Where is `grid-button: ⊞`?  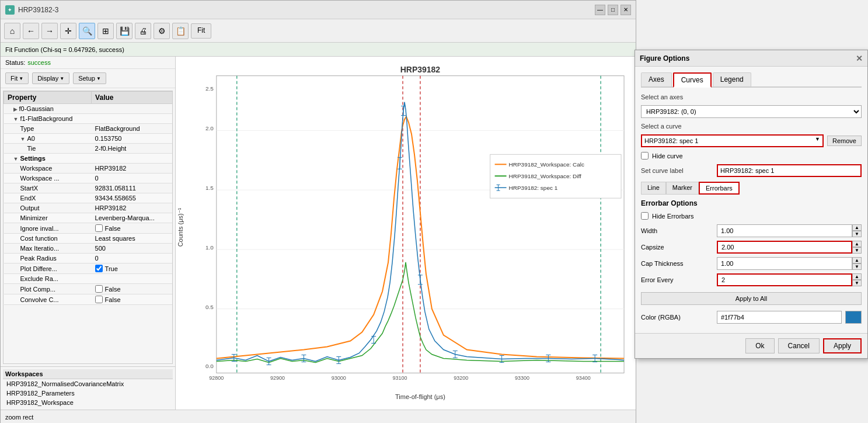 grid-button: ⊞ is located at coordinates (106, 31).